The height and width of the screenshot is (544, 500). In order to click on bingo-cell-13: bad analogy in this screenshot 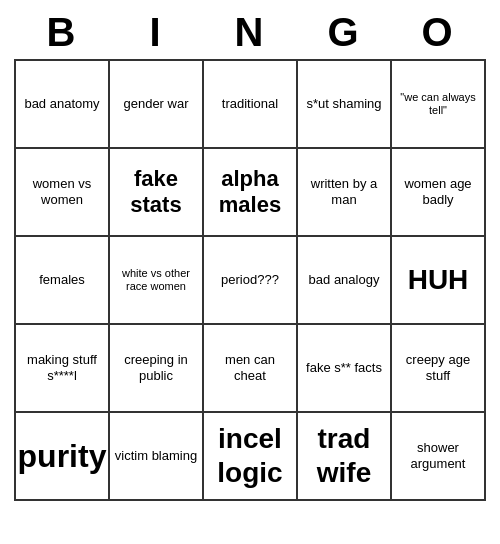, I will do `click(345, 281)`.